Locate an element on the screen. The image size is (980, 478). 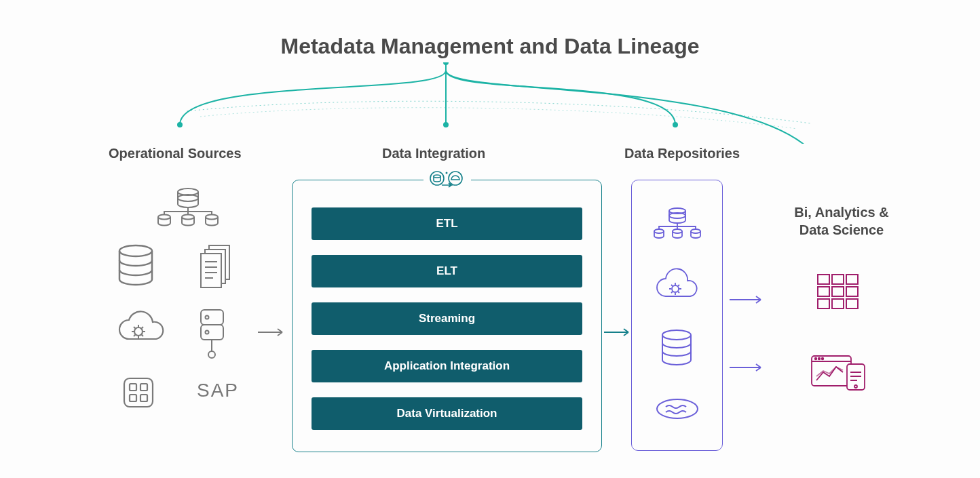
repo-cloud-gear-icon is located at coordinates (677, 286).